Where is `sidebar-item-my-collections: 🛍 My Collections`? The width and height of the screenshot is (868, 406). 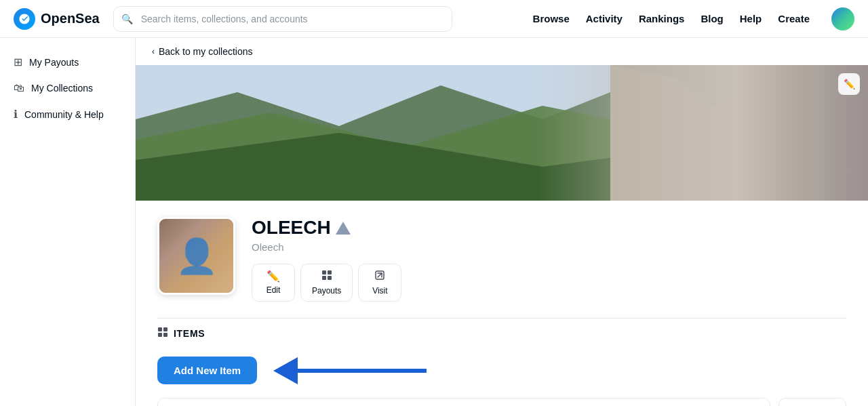 sidebar-item-my-collections: 🛍 My Collections is located at coordinates (68, 88).